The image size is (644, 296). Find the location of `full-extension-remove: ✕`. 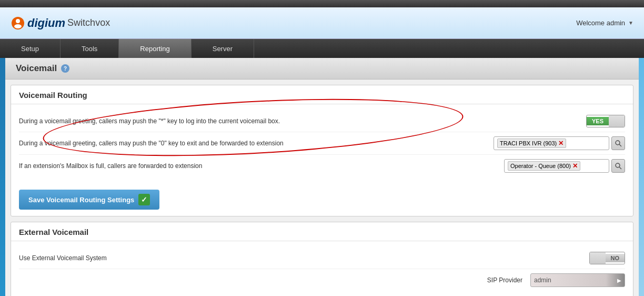

full-extension-remove: ✕ is located at coordinates (575, 166).